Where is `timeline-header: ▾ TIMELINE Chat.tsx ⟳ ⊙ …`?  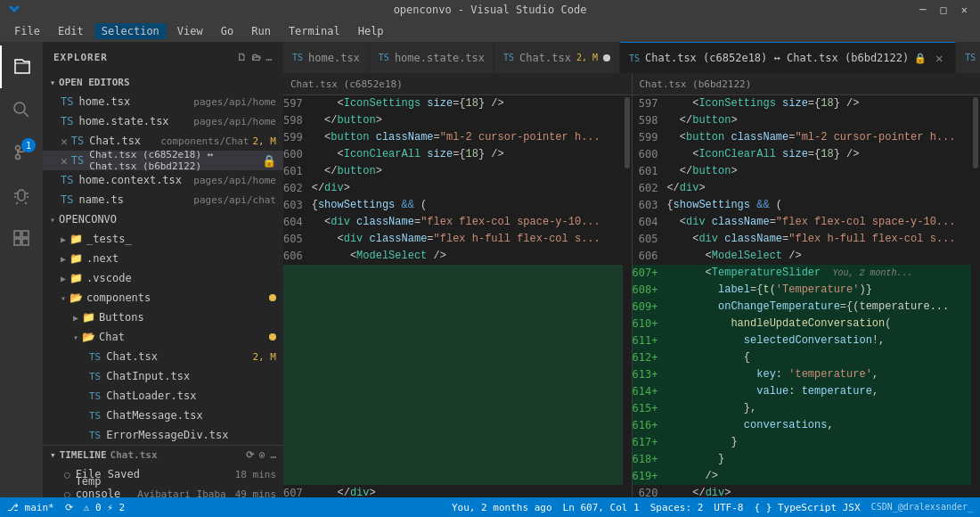 timeline-header: ▾ TIMELINE Chat.tsx ⟳ ⊙ … is located at coordinates (163, 455).